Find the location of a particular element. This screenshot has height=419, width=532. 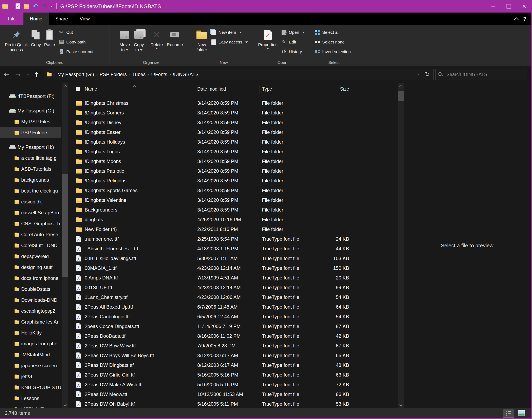

sidebar-item: PSP Folders is located at coordinates (31, 132).